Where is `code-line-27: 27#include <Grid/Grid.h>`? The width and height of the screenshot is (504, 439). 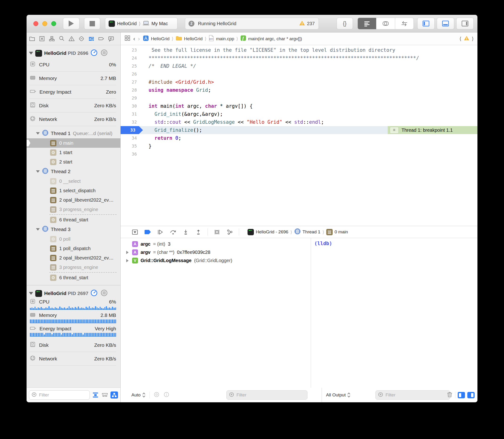
code-line-27: 27#include <Grid/Grid.h> is located at coordinates (299, 82).